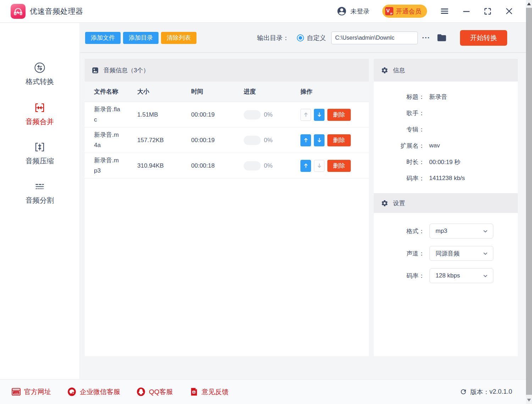  What do you see at coordinates (399, 203) in the screenshot?
I see `settings-panel-title: 设置` at bounding box center [399, 203].